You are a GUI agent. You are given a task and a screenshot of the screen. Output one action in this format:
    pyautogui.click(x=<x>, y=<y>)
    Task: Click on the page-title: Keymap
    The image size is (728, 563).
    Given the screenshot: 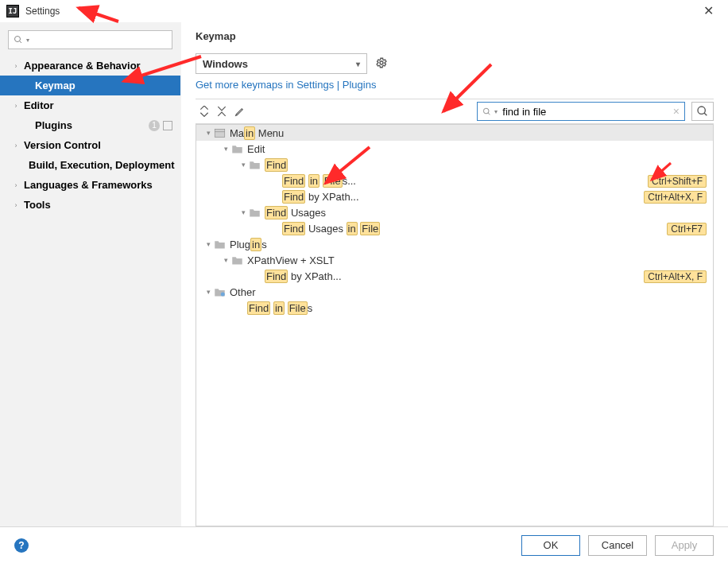 What is the action you would take?
    pyautogui.click(x=455, y=37)
    